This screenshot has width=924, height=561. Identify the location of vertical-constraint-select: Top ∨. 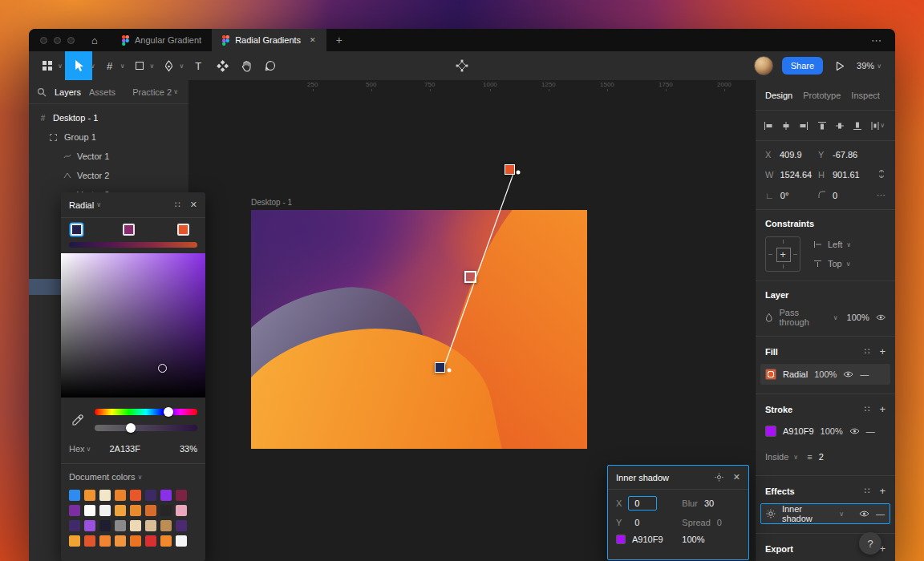
(833, 264).